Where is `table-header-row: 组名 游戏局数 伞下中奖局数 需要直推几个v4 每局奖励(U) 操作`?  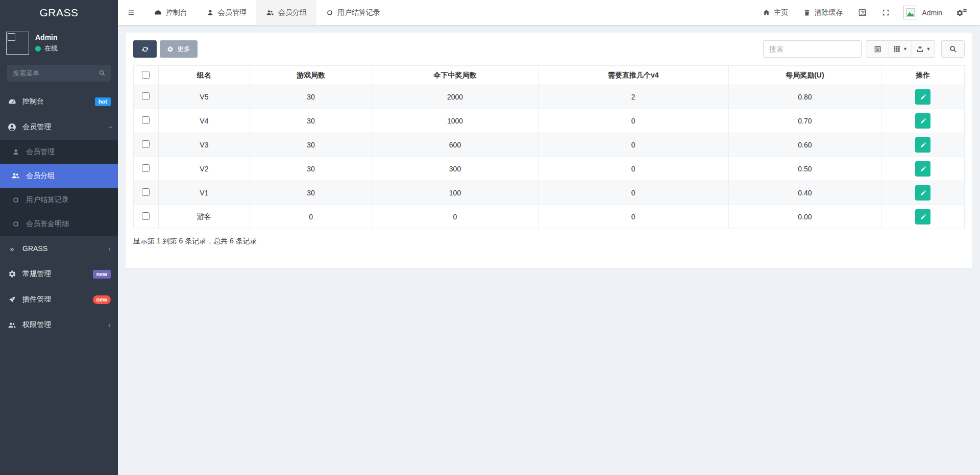 table-header-row: 组名 游戏局数 伞下中奖局数 需要直推几个v4 每局奖励(U) 操作 is located at coordinates (549, 76).